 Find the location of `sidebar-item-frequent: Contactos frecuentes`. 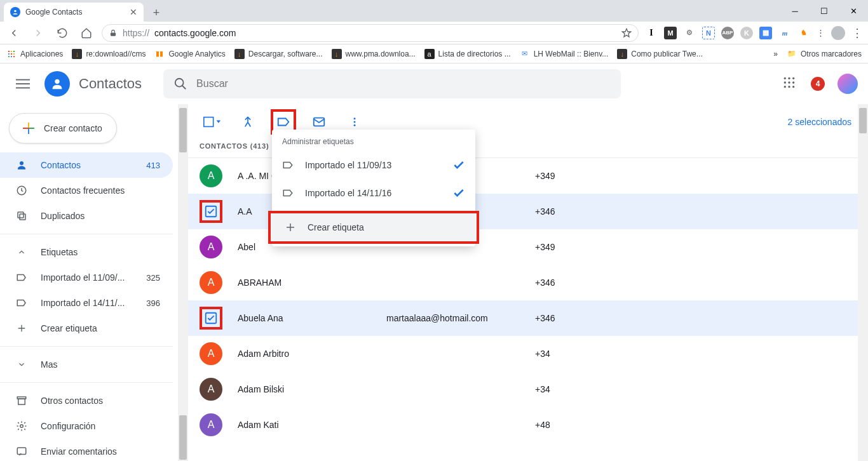

sidebar-item-frequent: Contactos frecuentes is located at coordinates (86, 190).